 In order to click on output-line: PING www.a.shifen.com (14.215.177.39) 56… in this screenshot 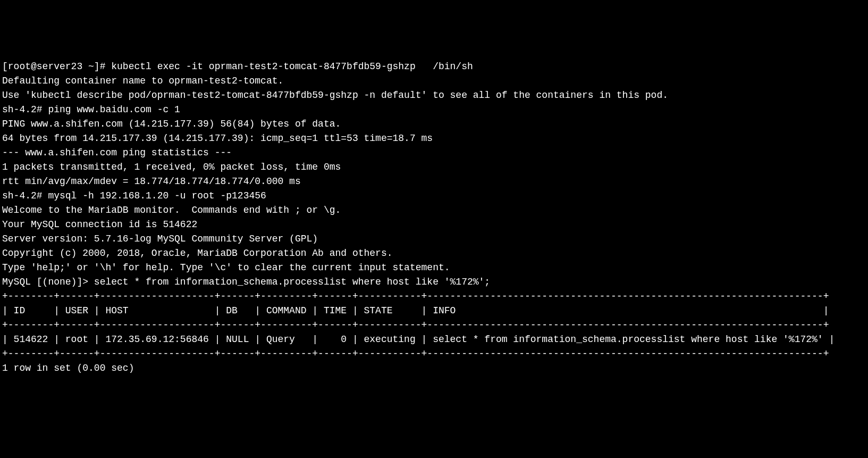, I will do `click(434, 124)`.